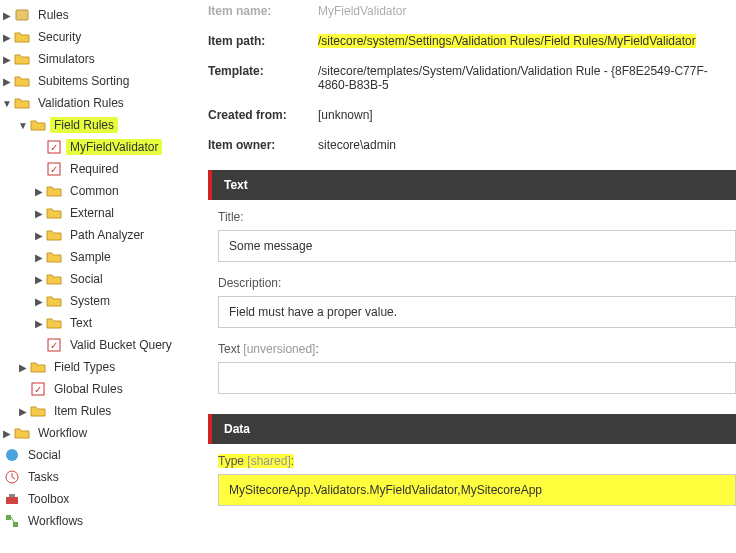 The height and width of the screenshot is (553, 736). What do you see at coordinates (527, 145) in the screenshot?
I see `item-owner-value: sitecore\admin` at bounding box center [527, 145].